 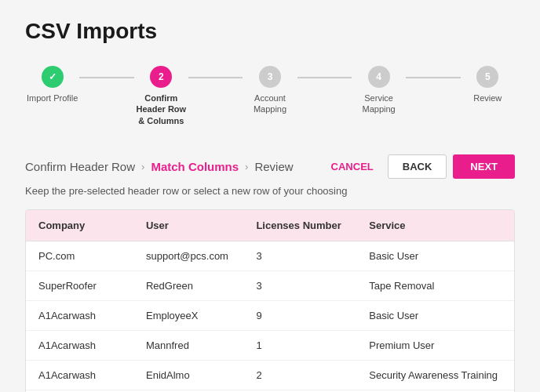 I want to click on step-account-mapping: 3 Account Mapping, so click(x=270, y=91).